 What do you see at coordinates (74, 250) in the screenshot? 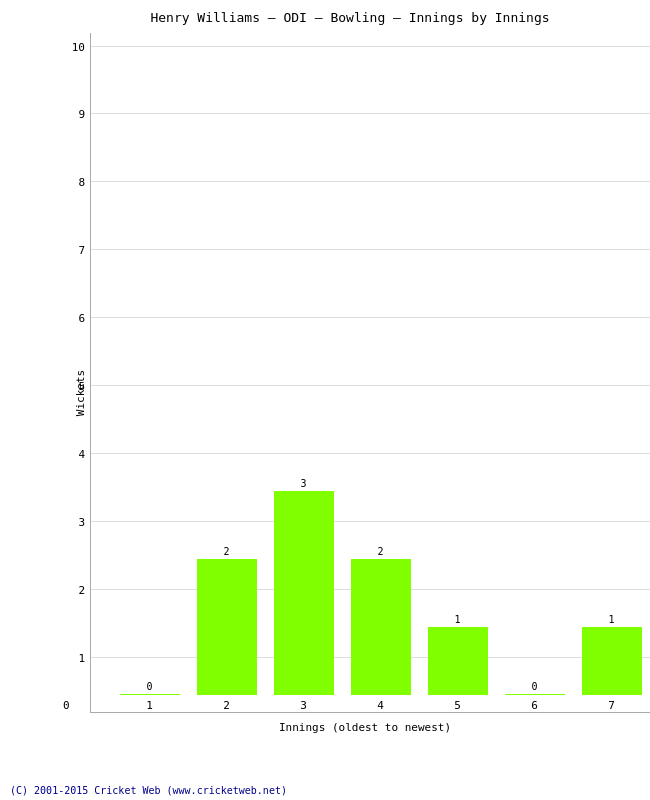
I see `y-label-7: 7` at bounding box center [74, 250].